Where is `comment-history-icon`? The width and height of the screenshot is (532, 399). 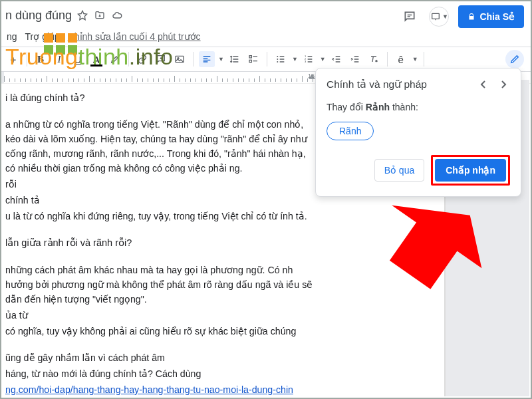
comment-history-icon is located at coordinates (410, 17).